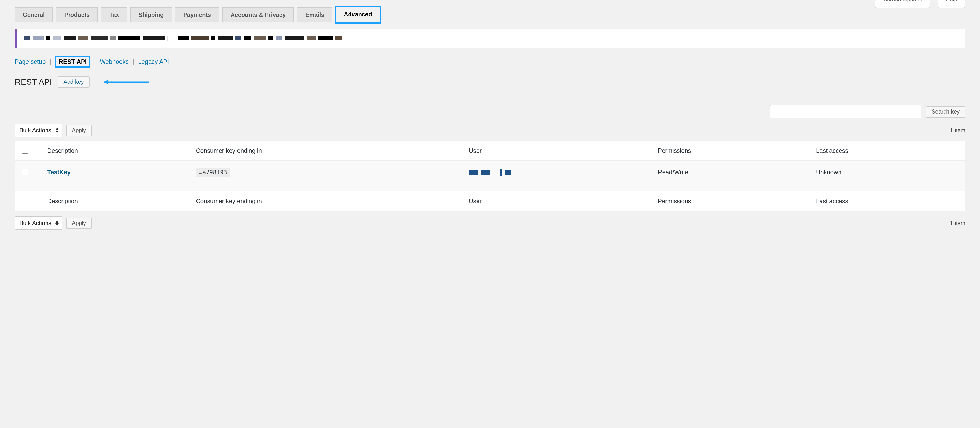 This screenshot has width=980, height=428. Describe the element at coordinates (490, 151) in the screenshot. I see `table-header-row: Description Consumer key ending in User …` at that location.